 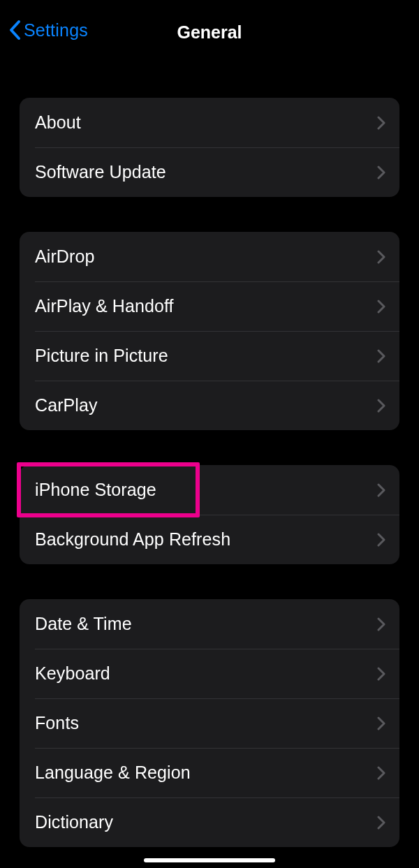 I want to click on row-airplay-handoff: AirPlay & Handoff, so click(x=210, y=306).